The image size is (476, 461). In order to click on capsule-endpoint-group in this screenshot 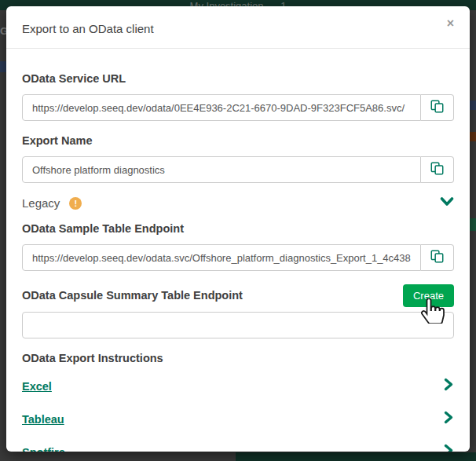, I will do `click(238, 325)`.